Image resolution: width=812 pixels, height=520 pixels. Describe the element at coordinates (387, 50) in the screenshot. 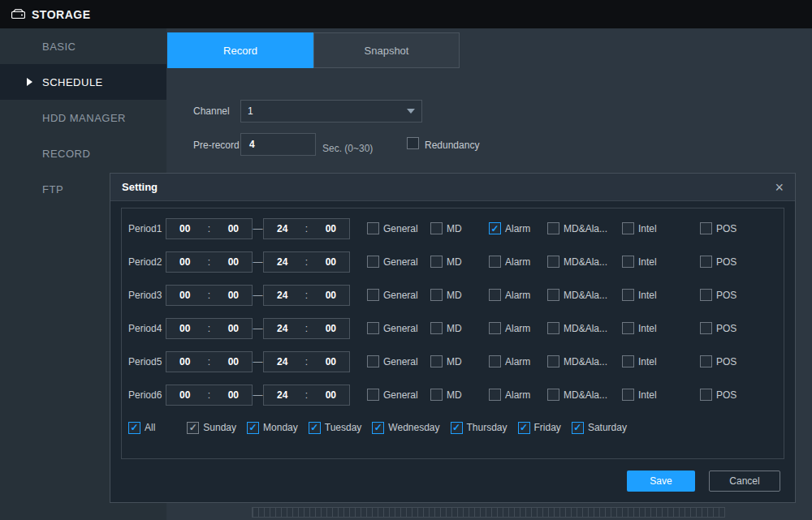

I see `tab-snapshot: Snapshot` at that location.